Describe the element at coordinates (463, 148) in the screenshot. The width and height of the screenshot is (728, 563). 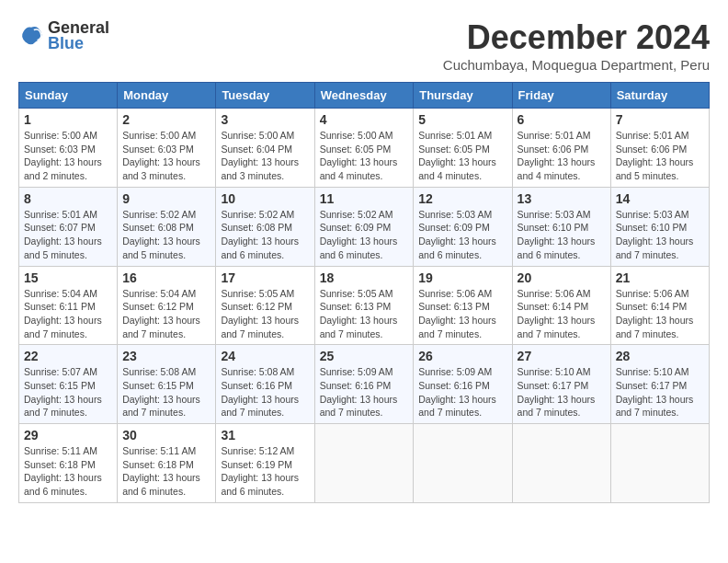
I see `calendar-cell: 5 Sunrise: 5:01 AM Sunset: 6:05 PM Dayli…` at that location.